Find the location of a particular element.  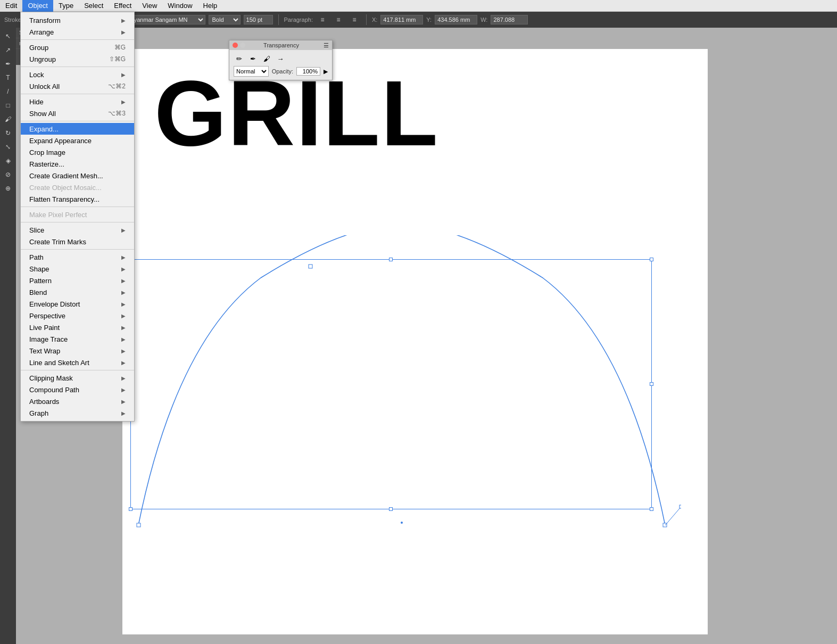

compound-path-arrow-icon: ▶ is located at coordinates (123, 390).